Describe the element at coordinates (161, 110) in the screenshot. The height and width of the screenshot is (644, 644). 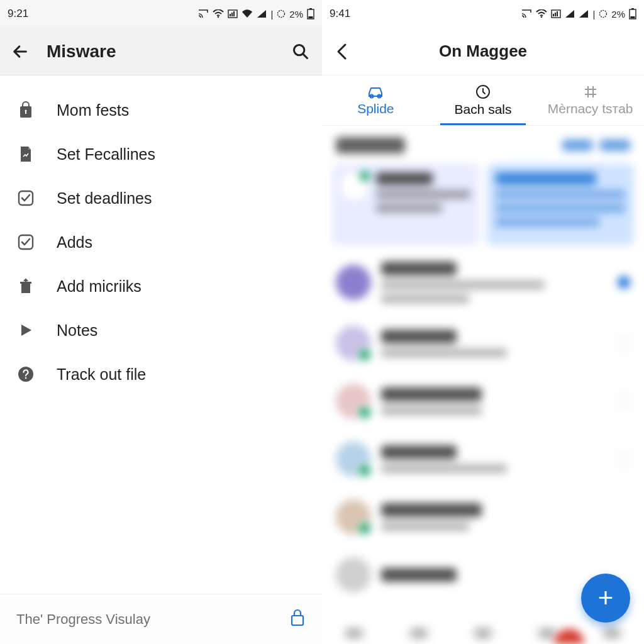
I see `menu-item-mom-fests: Mom fests` at that location.